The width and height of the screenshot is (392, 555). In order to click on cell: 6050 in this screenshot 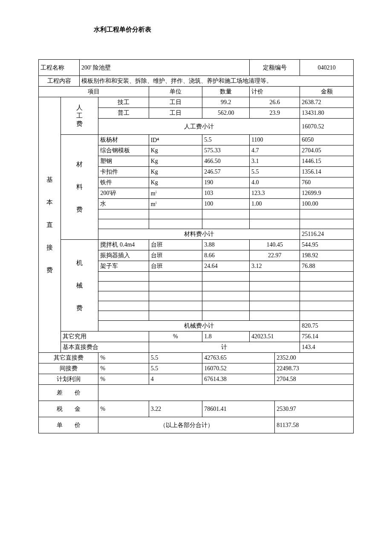, I will do `click(327, 140)`.